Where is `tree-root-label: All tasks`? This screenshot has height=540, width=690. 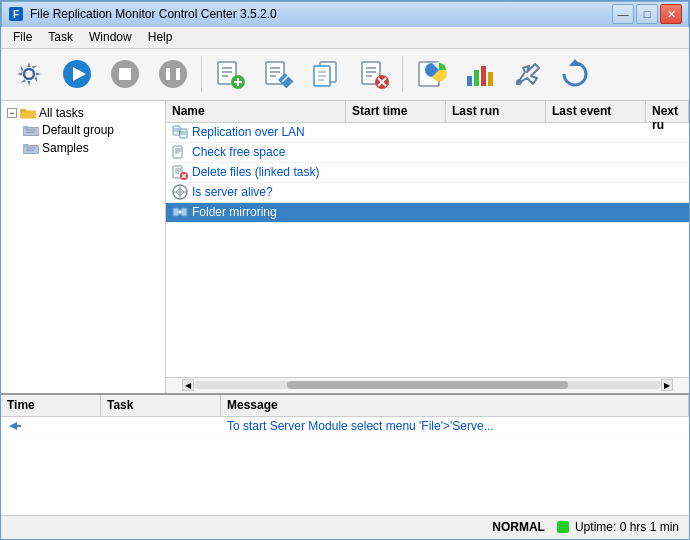
tree-root-label: All tasks is located at coordinates (62, 113).